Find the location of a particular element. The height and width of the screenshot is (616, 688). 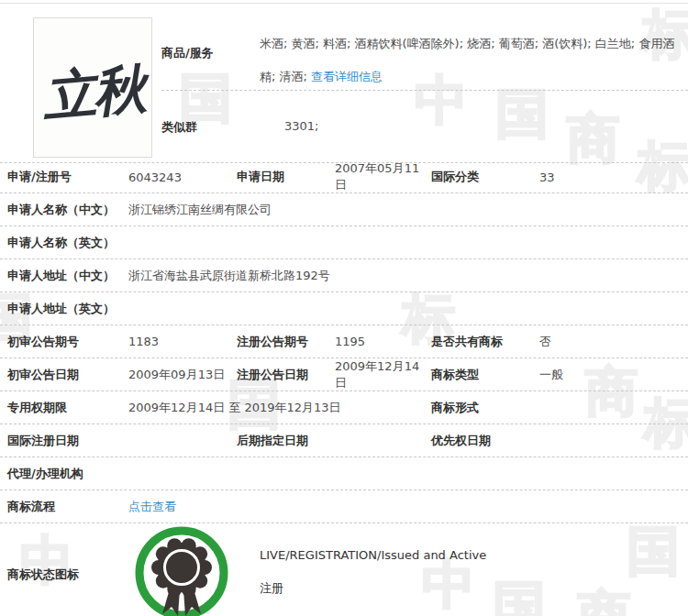

row-label: 申请人名称（中文） is located at coordinates (68, 210).